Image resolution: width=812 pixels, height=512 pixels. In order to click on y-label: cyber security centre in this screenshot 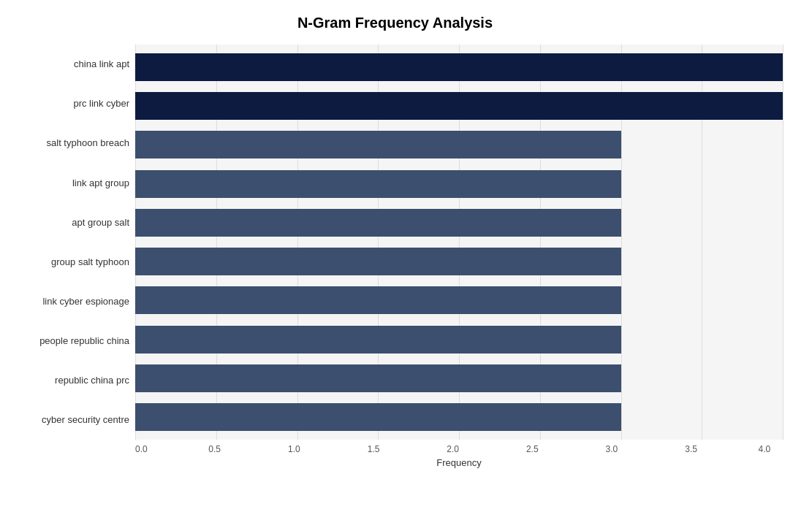, I will do `click(69, 420)`.